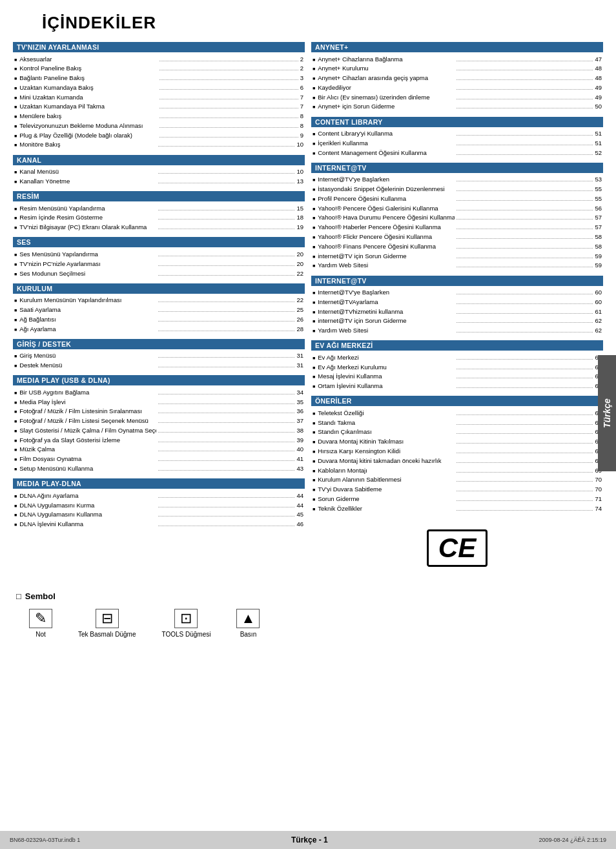 The width and height of the screenshot is (616, 849). Describe the element at coordinates (159, 170) in the screenshot. I see `section-kanal: KANALKanal Menüsü10Kanalları Yönetme13` at that location.